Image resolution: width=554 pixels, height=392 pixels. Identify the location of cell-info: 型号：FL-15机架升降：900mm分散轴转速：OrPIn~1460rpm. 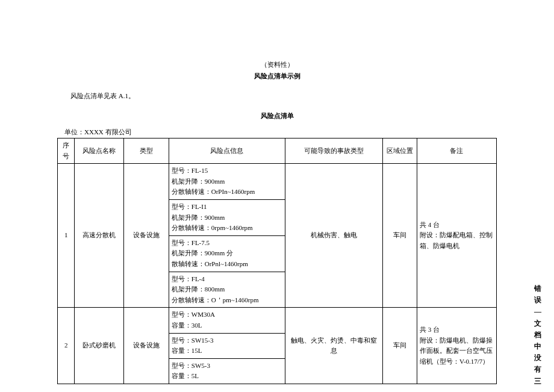
(226, 182).